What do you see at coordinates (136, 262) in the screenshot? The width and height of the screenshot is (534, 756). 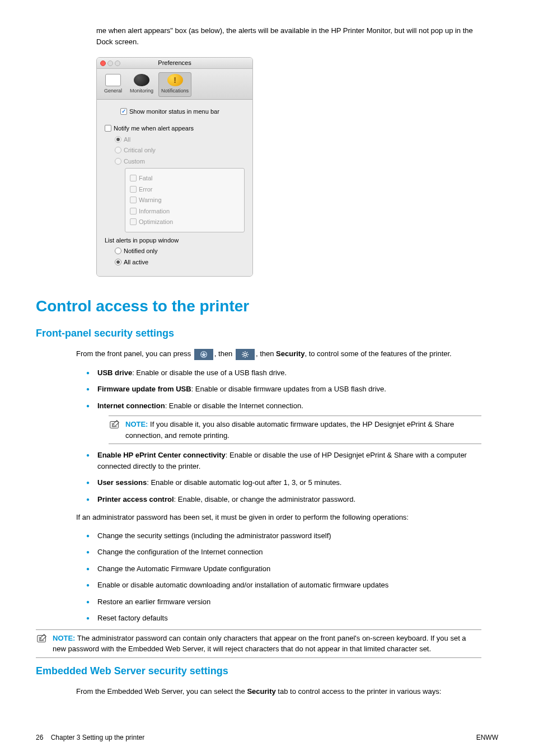 I see `label-all-active: All active` at bounding box center [136, 262].